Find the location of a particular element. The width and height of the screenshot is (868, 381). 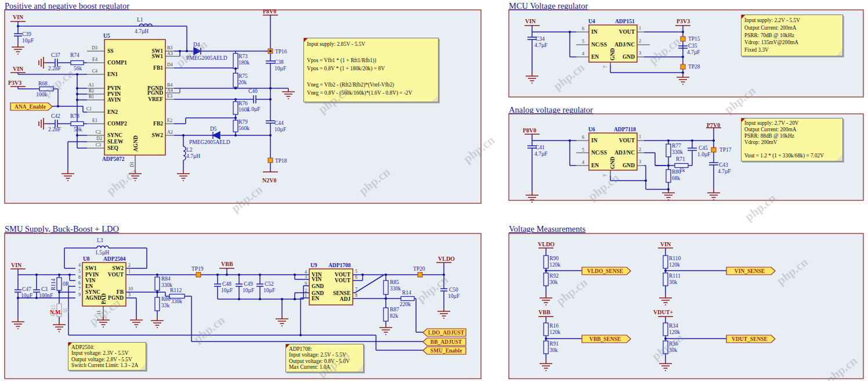

ref-designator: TP17 is located at coordinates (725, 150).